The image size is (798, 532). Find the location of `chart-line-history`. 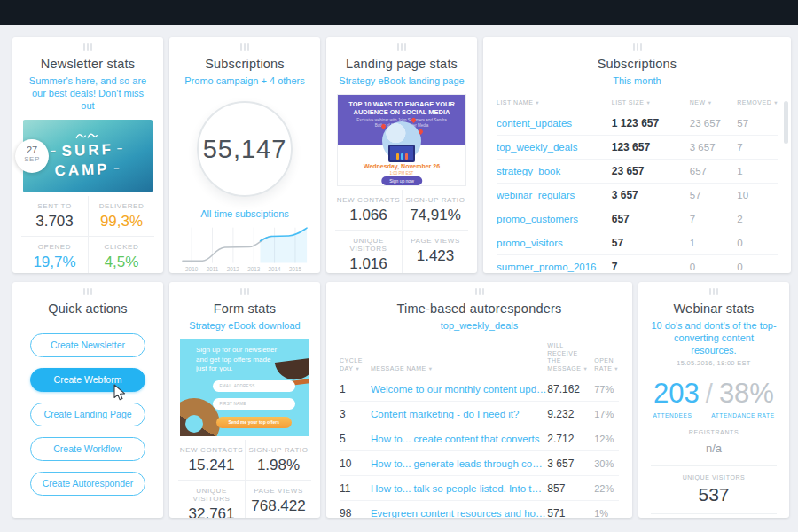

chart-line-history is located at coordinates (227, 248).